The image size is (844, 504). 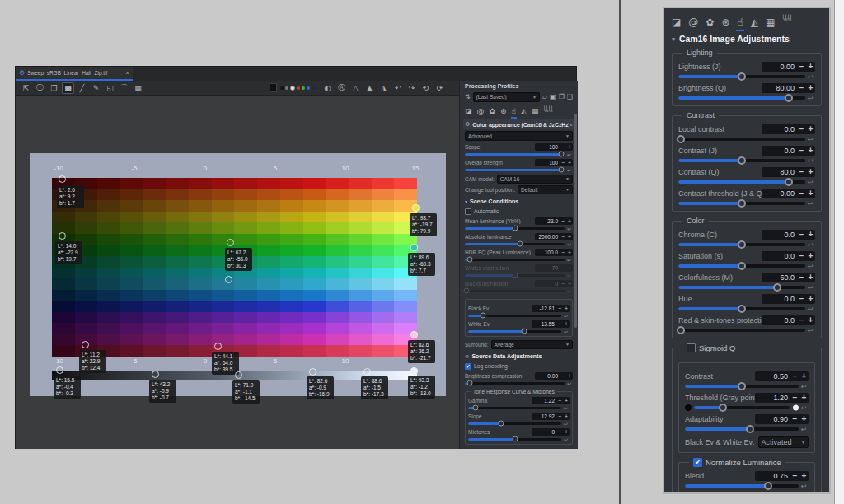 I want to click on histogram-icon: ◮, so click(x=384, y=88).